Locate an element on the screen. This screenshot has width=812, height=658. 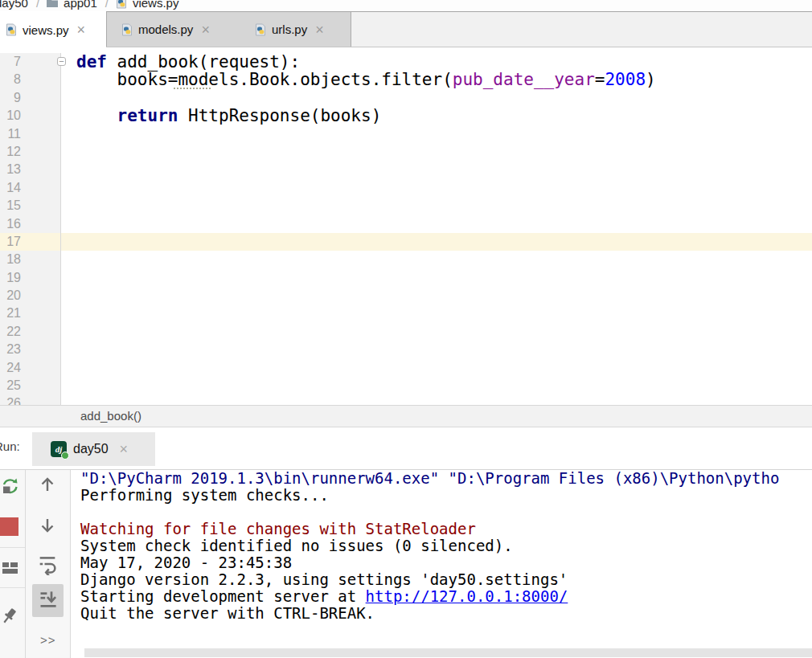
breadcrumb-item-day50: day50 is located at coordinates (14, 5).